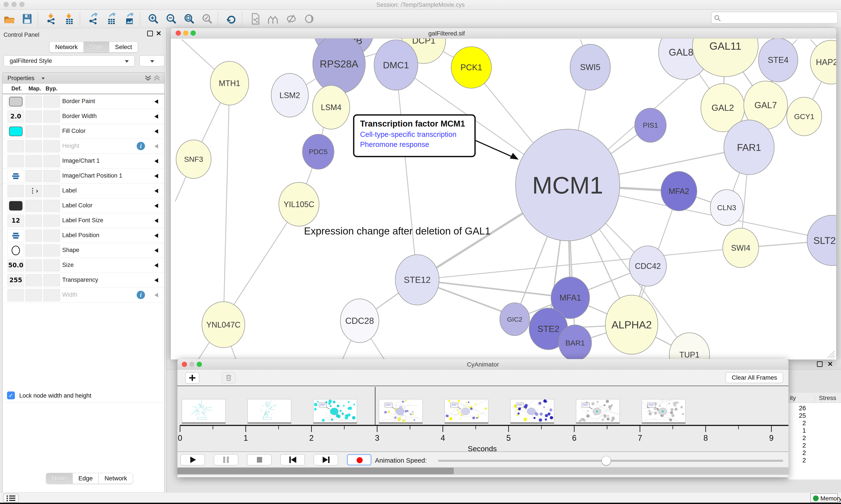 Image resolution: width=841 pixels, height=504 pixels. What do you see at coordinates (194, 159) in the screenshot?
I see `network-node-snf3: SNF3` at bounding box center [194, 159].